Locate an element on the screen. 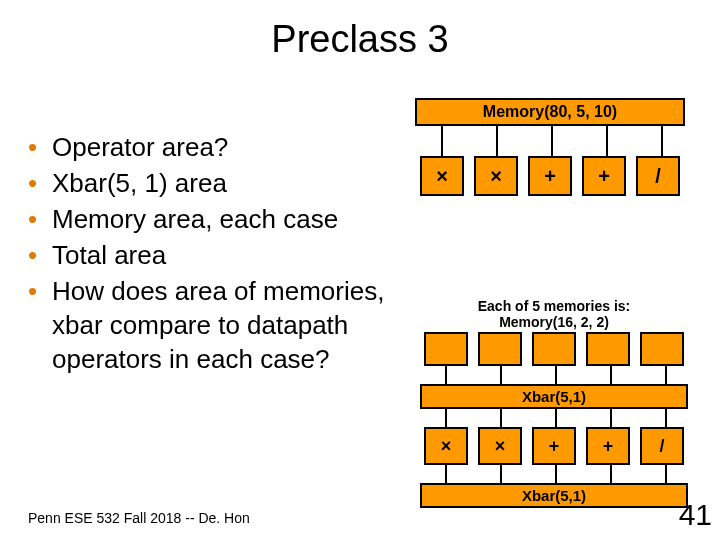 Image resolution: width=720 pixels, height=540 pixels. memory-block: Memory(80, 5, 10) is located at coordinates (550, 112).